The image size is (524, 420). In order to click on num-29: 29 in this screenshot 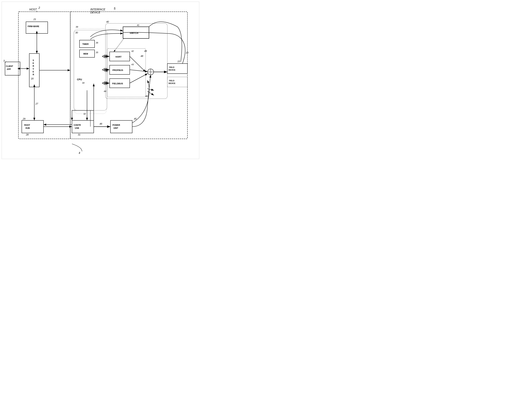, I will do `click(24, 119)`.